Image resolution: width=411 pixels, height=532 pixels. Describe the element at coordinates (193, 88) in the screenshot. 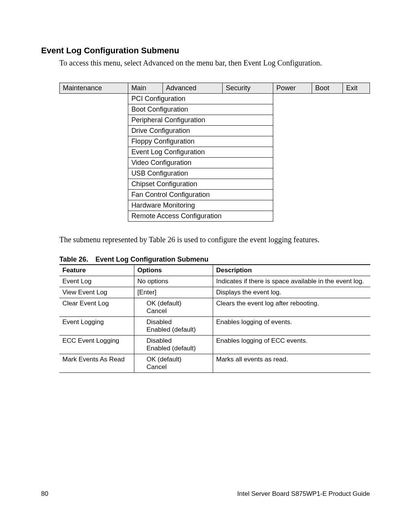

I see `menu-bar-item: Advanced` at that location.